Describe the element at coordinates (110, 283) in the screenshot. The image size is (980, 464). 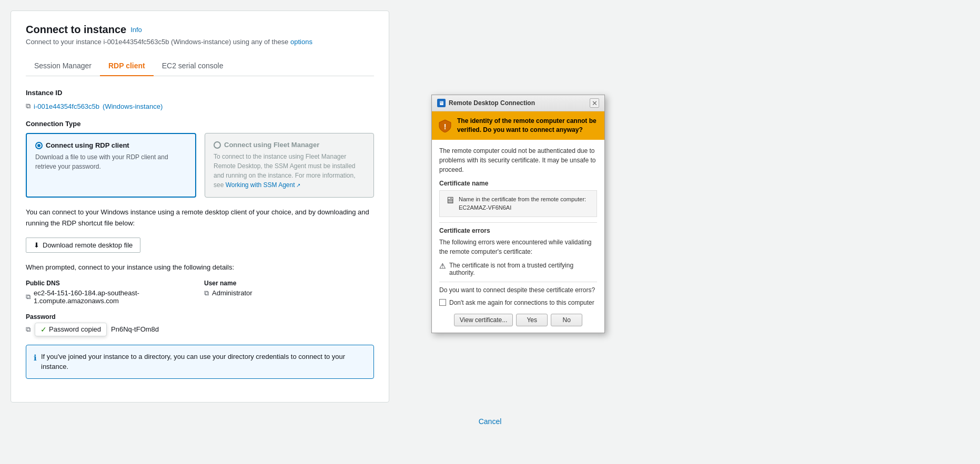
I see `public-dns-label: Public DNS` at that location.